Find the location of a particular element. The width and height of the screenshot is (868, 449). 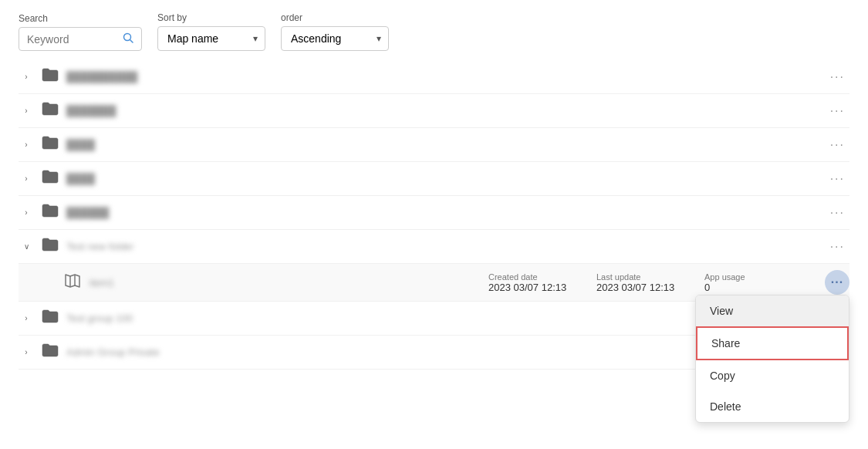

sortby-select: Map name Created date Last update is located at coordinates (211, 39).